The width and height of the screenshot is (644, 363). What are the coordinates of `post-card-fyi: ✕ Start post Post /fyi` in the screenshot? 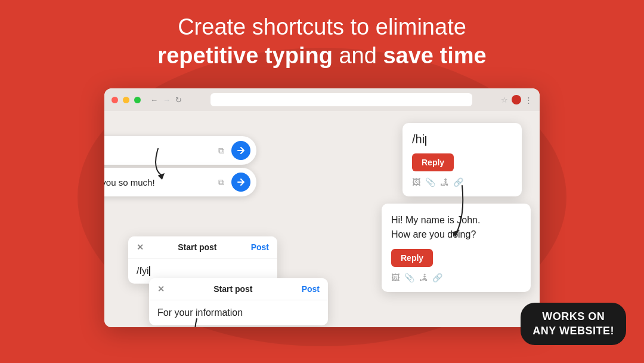 It's located at (203, 260).